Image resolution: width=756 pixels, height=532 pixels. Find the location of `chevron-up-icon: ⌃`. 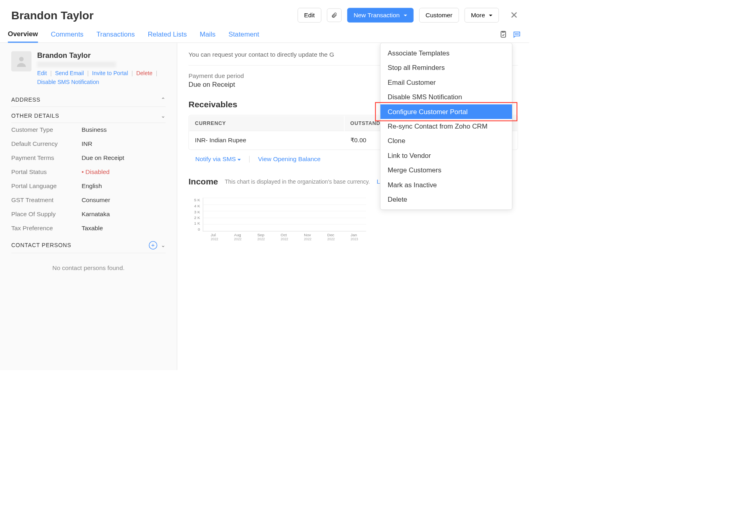

chevron-up-icon: ⌃ is located at coordinates (163, 100).